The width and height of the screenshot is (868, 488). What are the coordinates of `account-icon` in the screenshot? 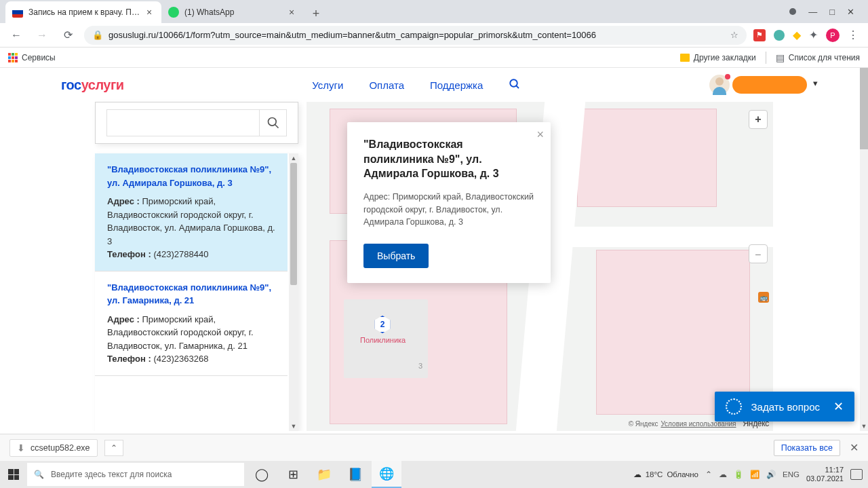 It's located at (793, 12).